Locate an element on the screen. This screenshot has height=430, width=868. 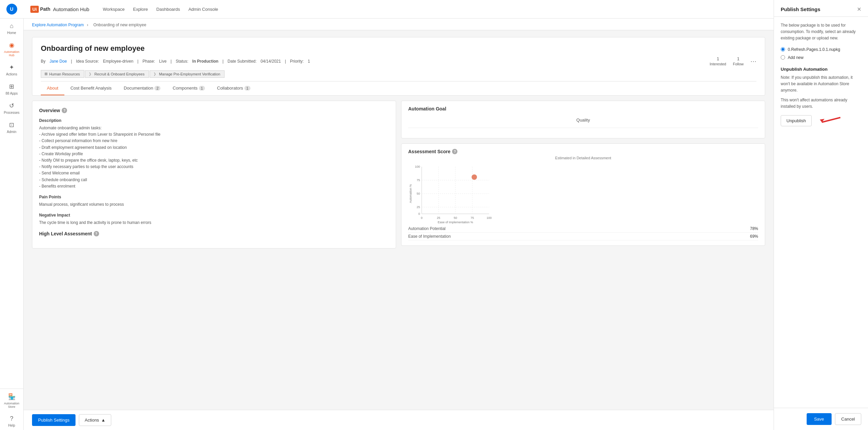
ease-value: 69% is located at coordinates (754, 236).